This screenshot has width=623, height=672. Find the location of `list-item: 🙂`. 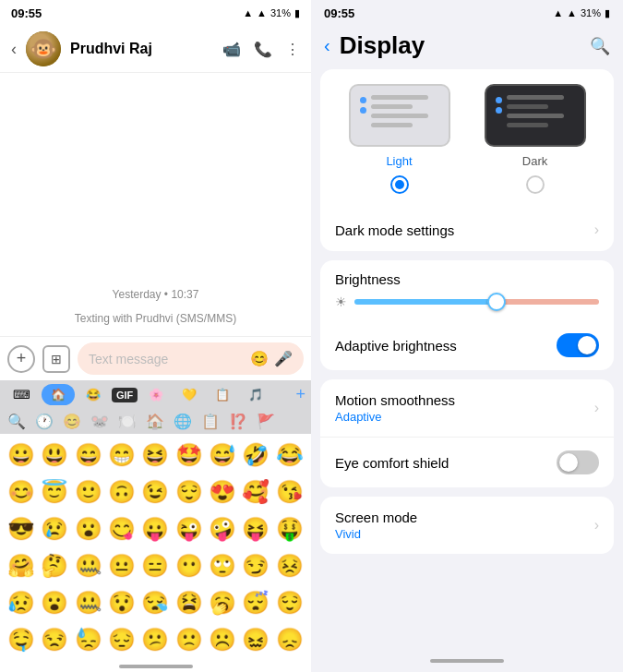

list-item: 🙂 is located at coordinates (89, 492).